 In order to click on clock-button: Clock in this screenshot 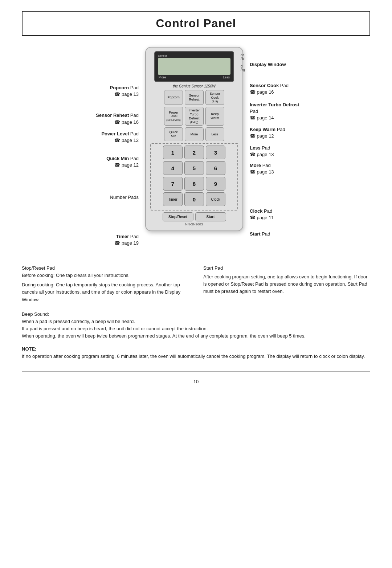, I will do `click(216, 199)`.